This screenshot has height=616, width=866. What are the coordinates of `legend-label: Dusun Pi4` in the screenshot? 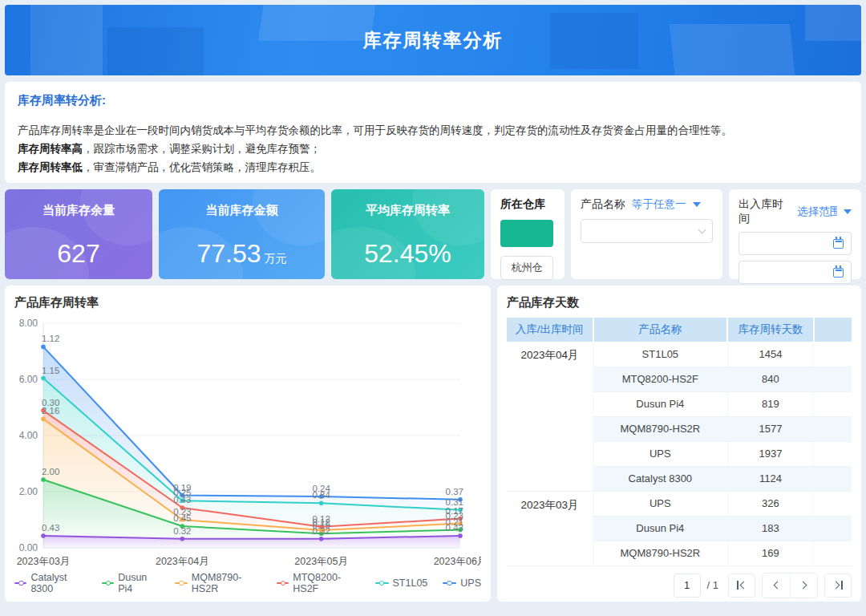 It's located at (139, 583).